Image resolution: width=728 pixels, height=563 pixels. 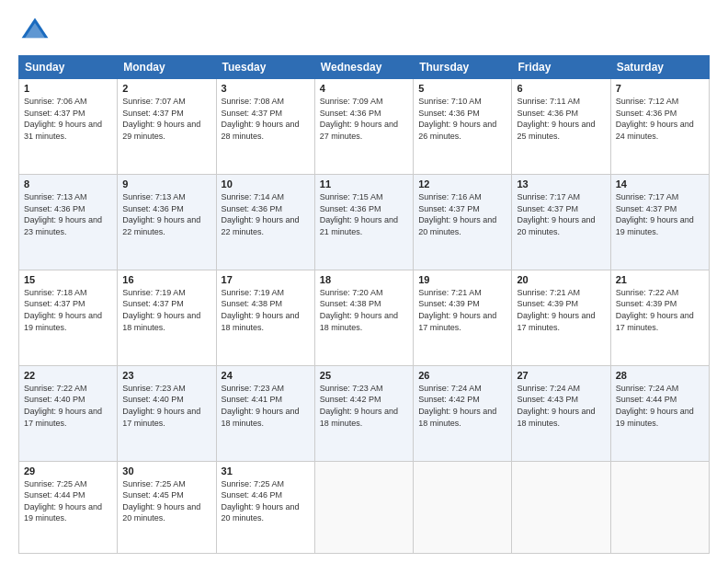 I want to click on day-number: 1, so click(x=68, y=88).